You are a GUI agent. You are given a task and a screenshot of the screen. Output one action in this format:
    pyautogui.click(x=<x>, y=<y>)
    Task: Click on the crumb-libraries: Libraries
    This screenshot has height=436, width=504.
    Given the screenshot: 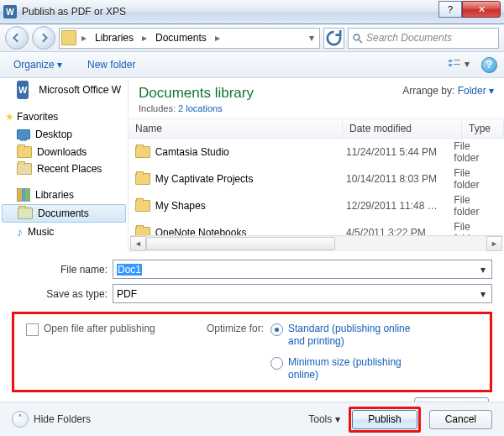 What is the action you would take?
    pyautogui.click(x=114, y=38)
    